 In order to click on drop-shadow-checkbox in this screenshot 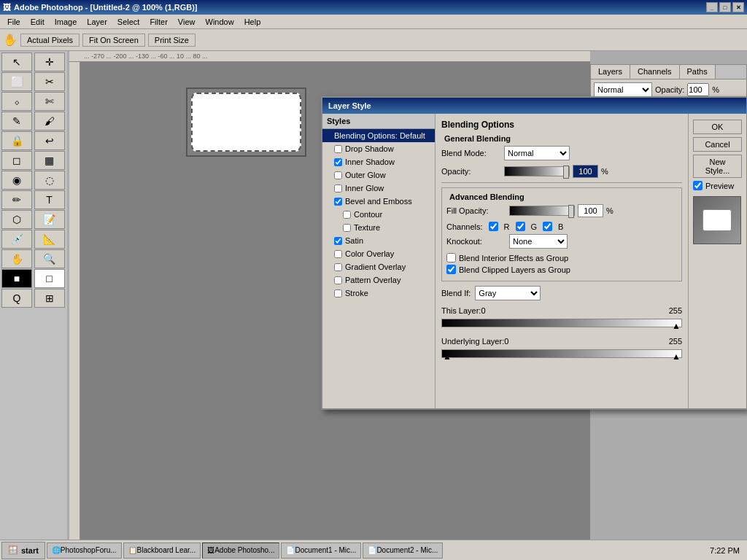, I will do `click(338, 149)`.